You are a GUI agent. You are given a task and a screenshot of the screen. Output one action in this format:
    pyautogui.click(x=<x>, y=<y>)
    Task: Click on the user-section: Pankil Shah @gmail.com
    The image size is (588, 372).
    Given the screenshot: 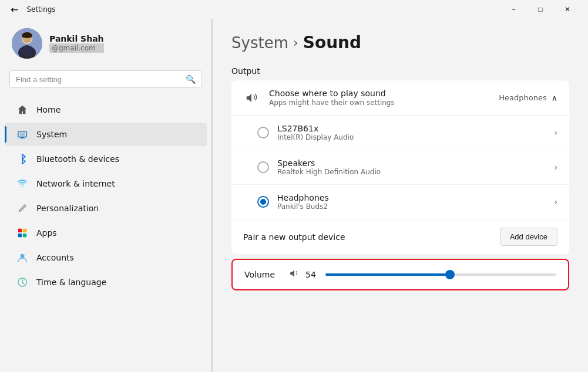 What is the action you would take?
    pyautogui.click(x=106, y=45)
    